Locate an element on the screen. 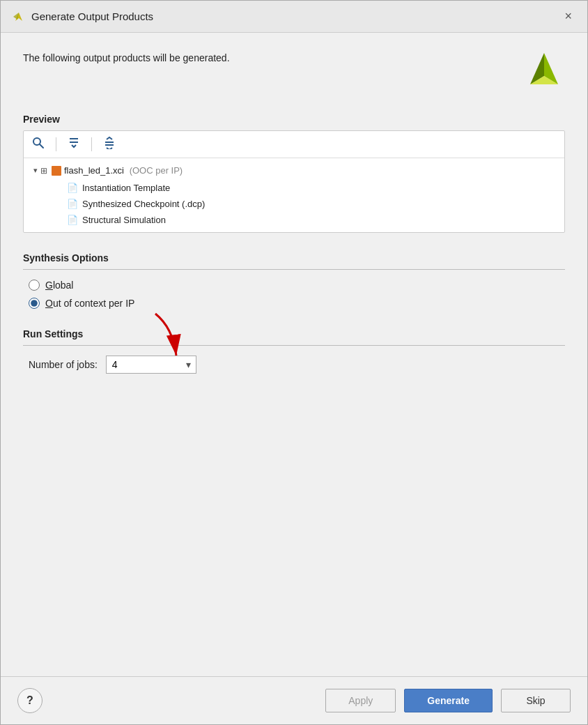 This screenshot has height=725, width=588. jobs-select-wrapper: 1 2 3 4 5 6 7 8 is located at coordinates (151, 365).